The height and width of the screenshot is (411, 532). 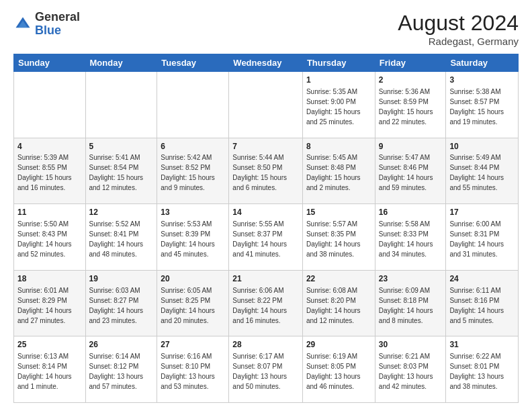 I want to click on calendar-cell: 28Sunrise: 6:17 AM Sunset: 8:07 PM Dayli…, so click(x=266, y=369).